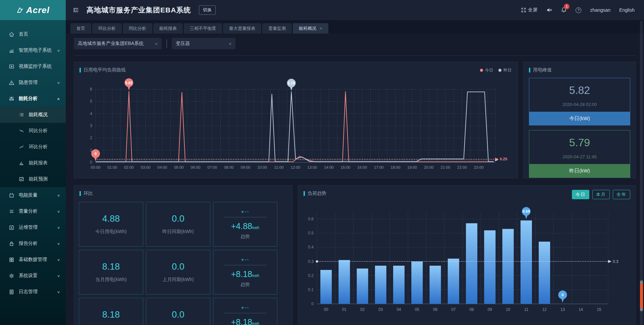 The image size is (644, 325). I want to click on sidebar-item-log-management: 日志管理 ∨, so click(33, 292).